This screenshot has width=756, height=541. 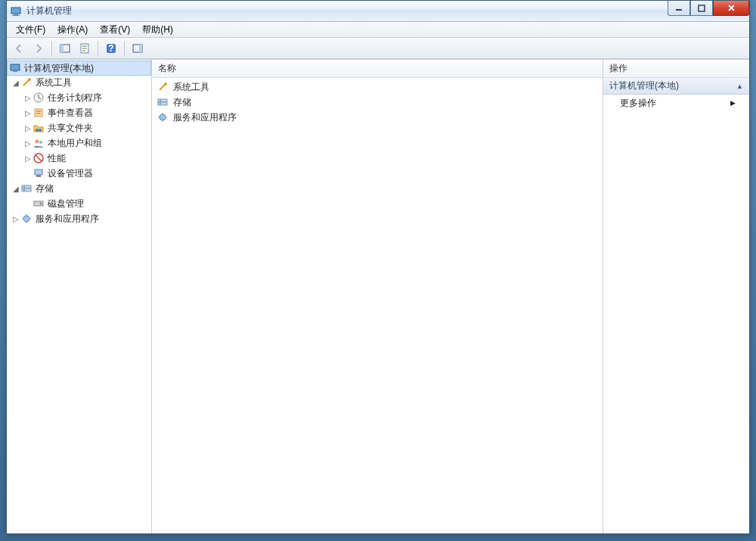 What do you see at coordinates (79, 113) in the screenshot?
I see `tree-event-viewer: ▷ 事件查看器` at bounding box center [79, 113].